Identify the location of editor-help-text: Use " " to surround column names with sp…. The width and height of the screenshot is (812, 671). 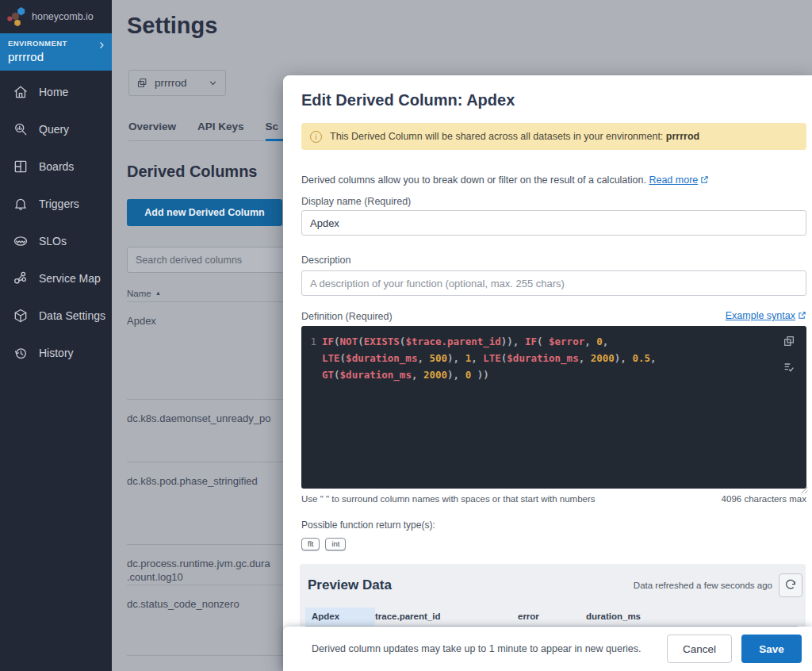
(449, 499).